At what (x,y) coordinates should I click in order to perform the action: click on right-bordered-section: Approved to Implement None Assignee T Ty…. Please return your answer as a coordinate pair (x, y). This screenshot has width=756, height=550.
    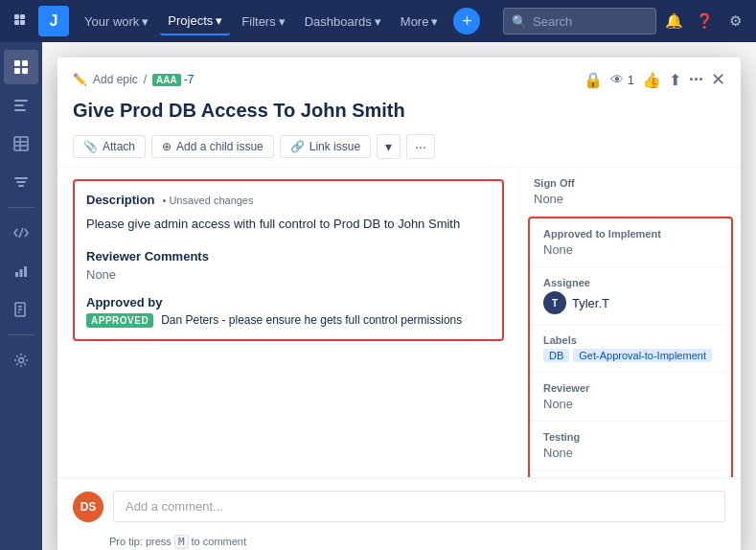
    Looking at the image, I should click on (630, 347).